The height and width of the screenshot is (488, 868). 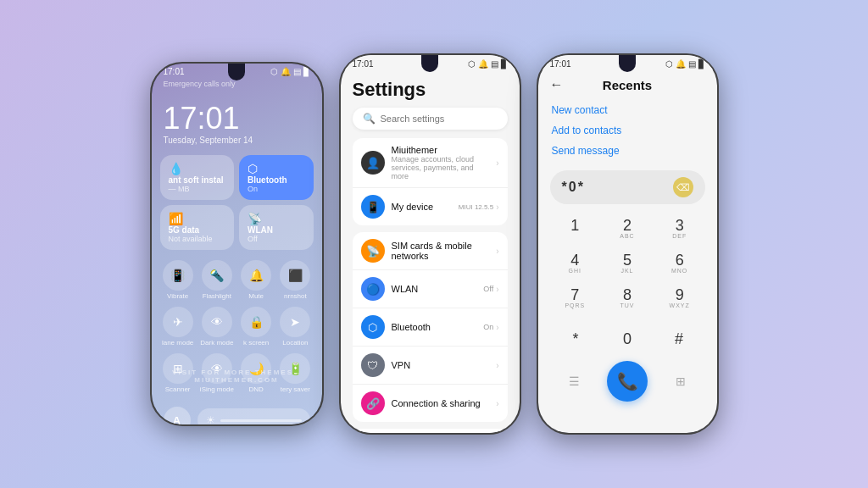 I want to click on user-avatar: A, so click(x=177, y=415).